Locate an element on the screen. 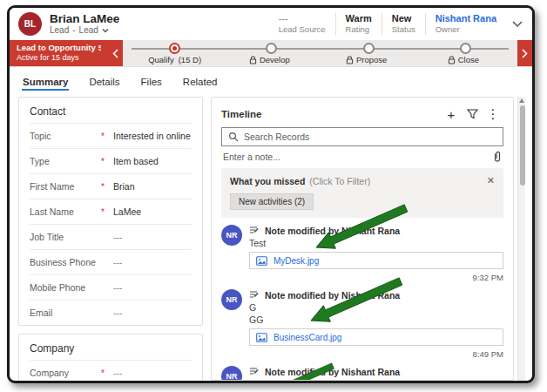 The width and height of the screenshot is (547, 392). note-icon is located at coordinates (254, 231).